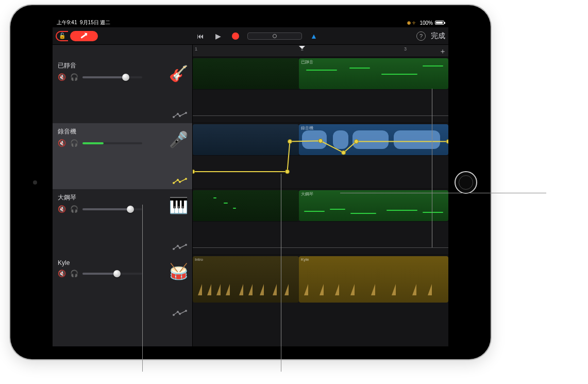 The image size is (588, 384). I want to click on lane-piano: 大鋼琴, so click(321, 222).